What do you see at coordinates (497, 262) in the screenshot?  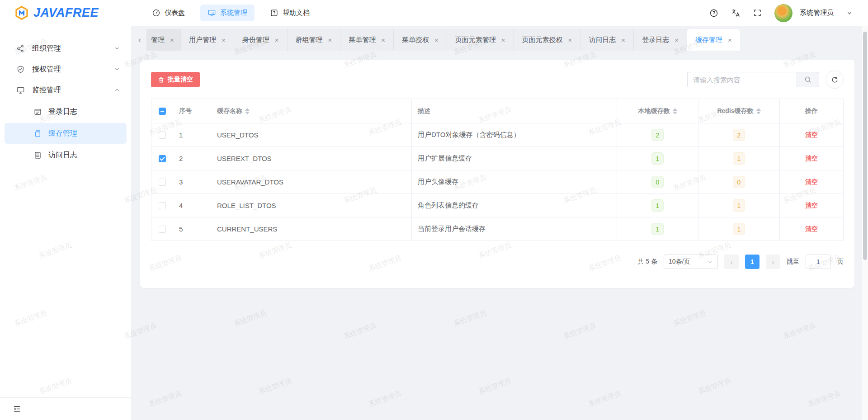 I see `pagination: 共 5 条 10条/页 ‹ 1 › 跳至 页` at bounding box center [497, 262].